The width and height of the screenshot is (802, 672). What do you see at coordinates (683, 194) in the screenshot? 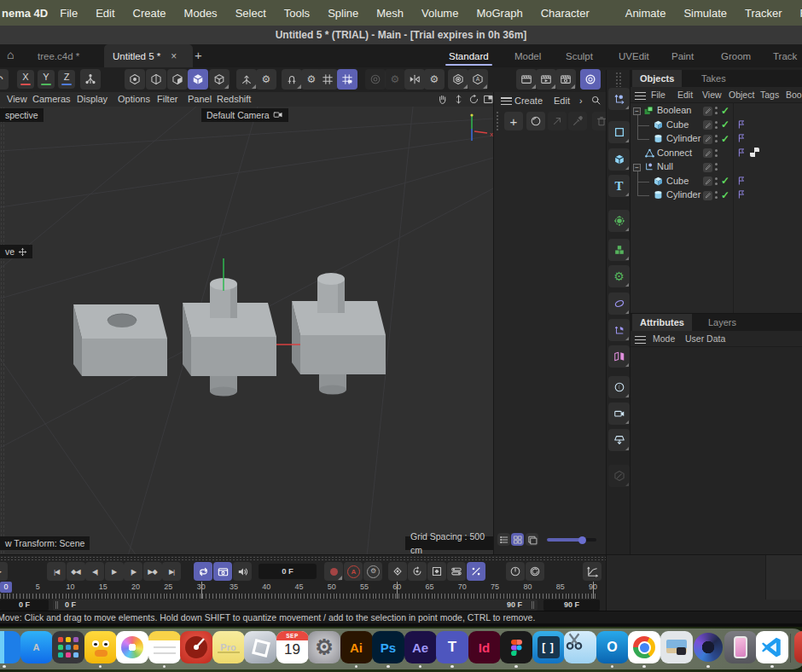
I see `object-name: Cylinder` at bounding box center [683, 194].